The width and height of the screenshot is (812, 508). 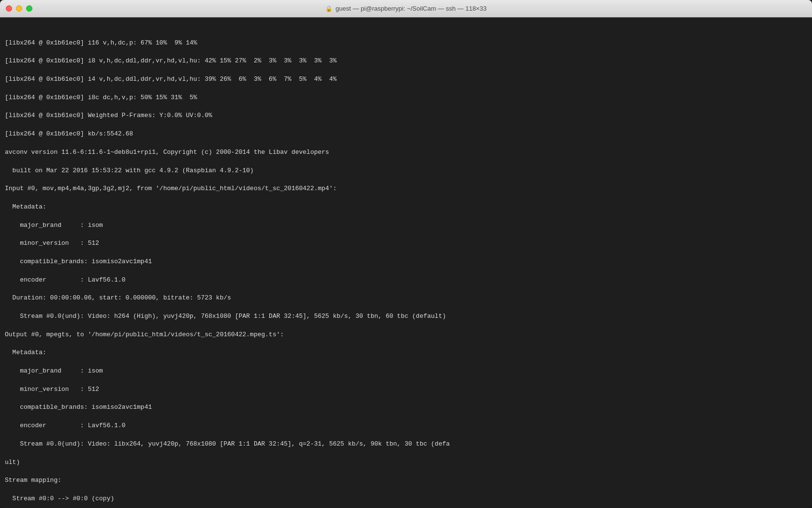 I want to click on line-6: [libx264 @ 0x1b61ec0] kb/s:5542.68, so click(x=406, y=134).